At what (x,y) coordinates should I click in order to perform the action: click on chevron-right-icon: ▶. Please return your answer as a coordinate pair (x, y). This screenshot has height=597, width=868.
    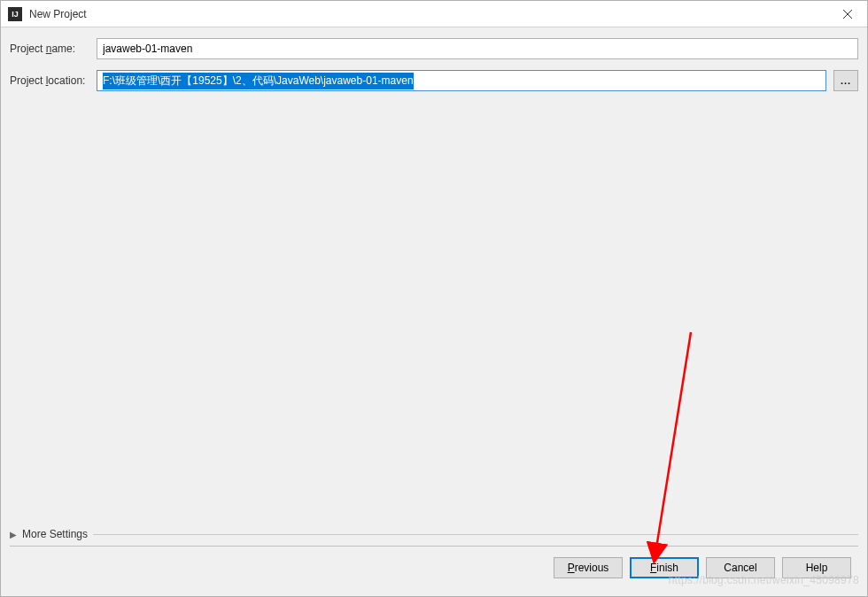
    Looking at the image, I should click on (13, 535).